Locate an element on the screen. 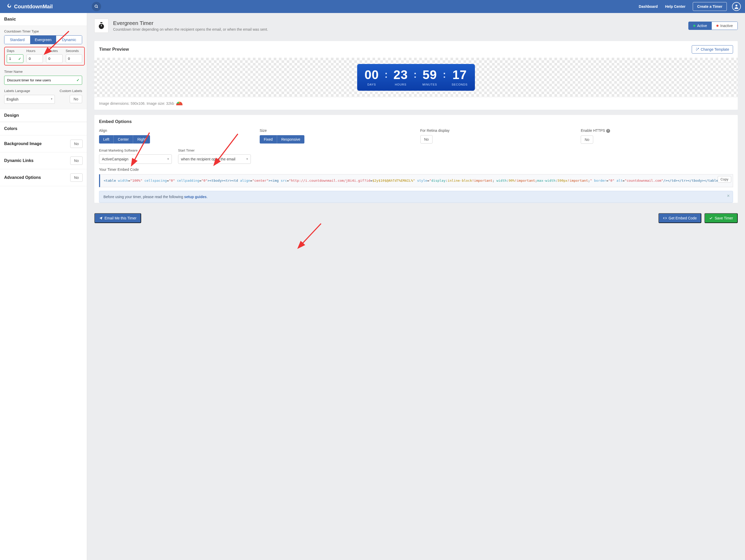  labels-language-label: Labels Language is located at coordinates (30, 91).